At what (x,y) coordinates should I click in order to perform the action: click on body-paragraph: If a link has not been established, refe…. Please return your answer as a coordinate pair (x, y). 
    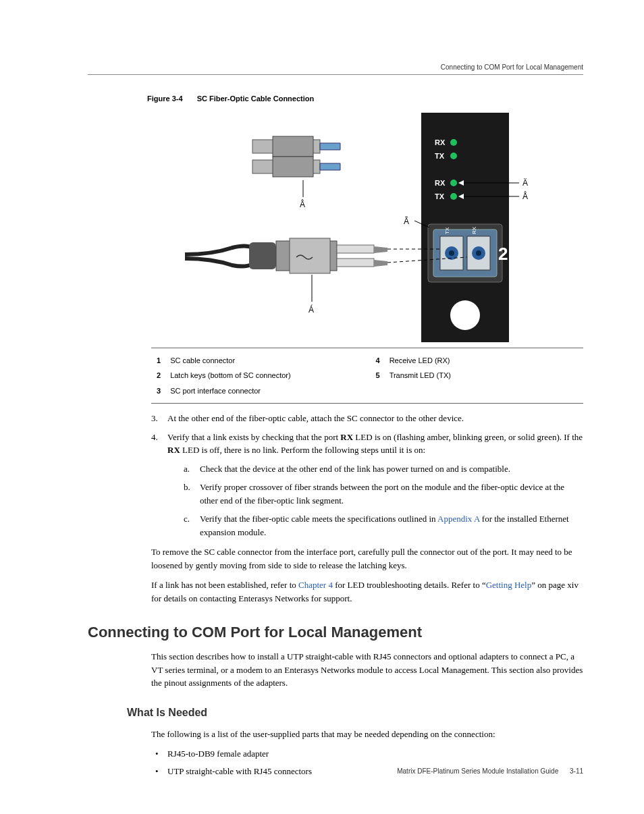
    Looking at the image, I should click on (367, 591).